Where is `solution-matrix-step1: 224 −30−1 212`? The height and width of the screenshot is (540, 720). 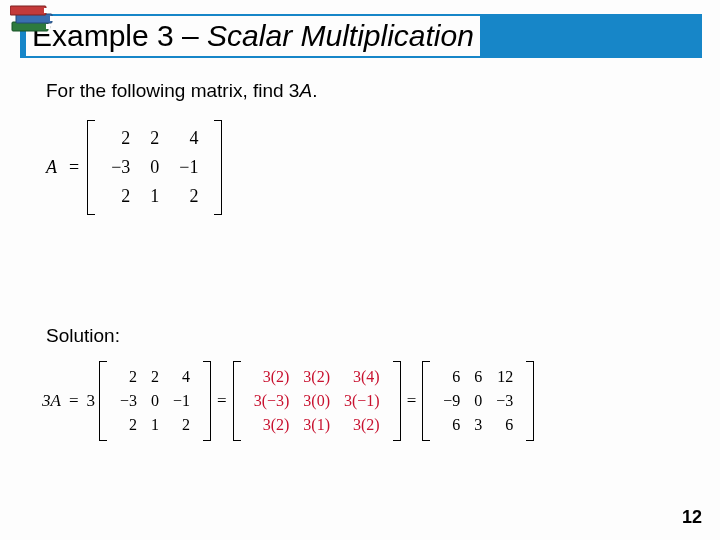
solution-matrix-step1: 224 −30−1 212 is located at coordinates (155, 401).